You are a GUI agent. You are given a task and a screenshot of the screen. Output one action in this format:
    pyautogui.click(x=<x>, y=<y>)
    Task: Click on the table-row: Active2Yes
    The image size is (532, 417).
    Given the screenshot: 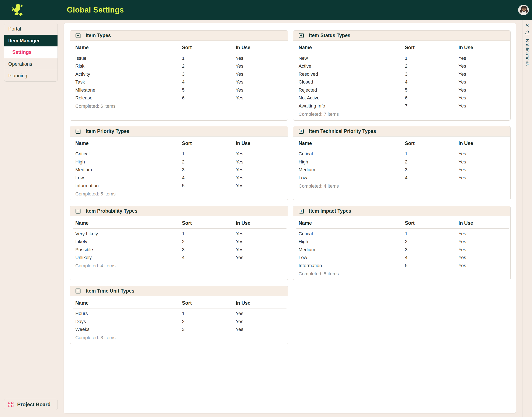 What is the action you would take?
    pyautogui.click(x=403, y=66)
    